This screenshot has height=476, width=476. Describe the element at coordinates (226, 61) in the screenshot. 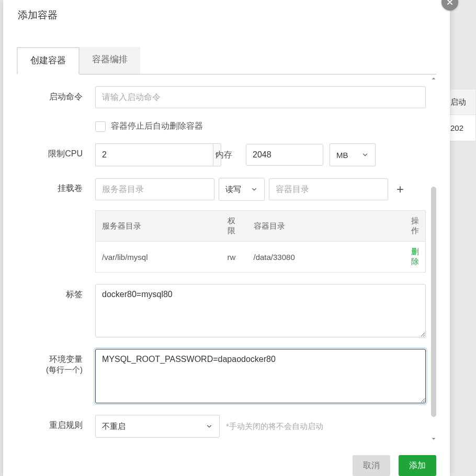

I see `modal-tabs: 创建容器 容器编排` at that location.